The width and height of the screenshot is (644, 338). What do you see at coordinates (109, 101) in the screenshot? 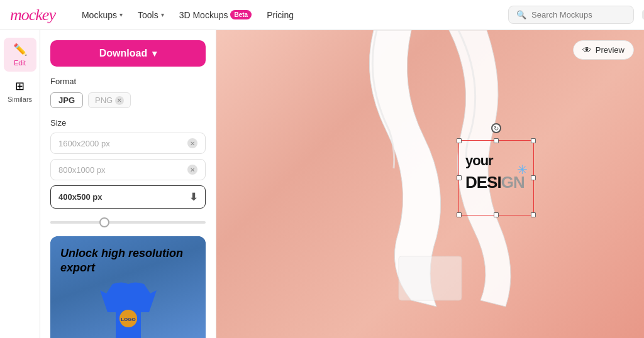
I see `format-png-option: PNG ✕` at bounding box center [109, 101].